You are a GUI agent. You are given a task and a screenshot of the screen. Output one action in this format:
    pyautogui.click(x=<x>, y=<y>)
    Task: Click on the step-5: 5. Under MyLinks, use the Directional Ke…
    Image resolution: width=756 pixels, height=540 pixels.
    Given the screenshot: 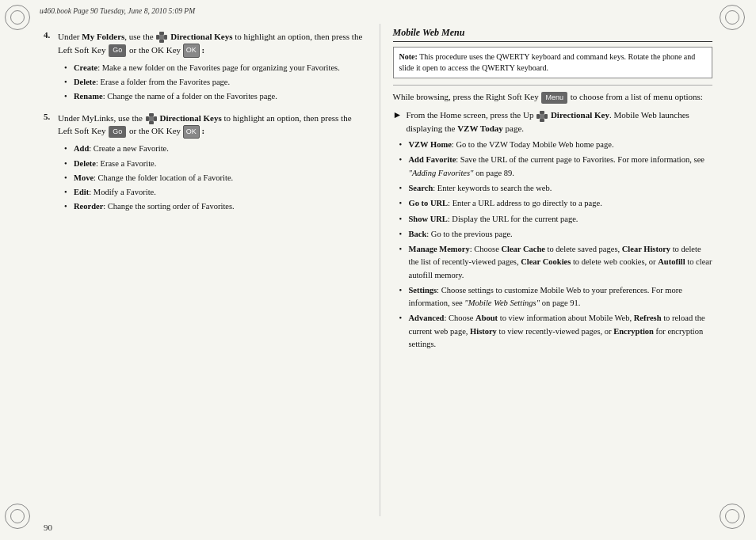 What is the action you would take?
    pyautogui.click(x=204, y=163)
    